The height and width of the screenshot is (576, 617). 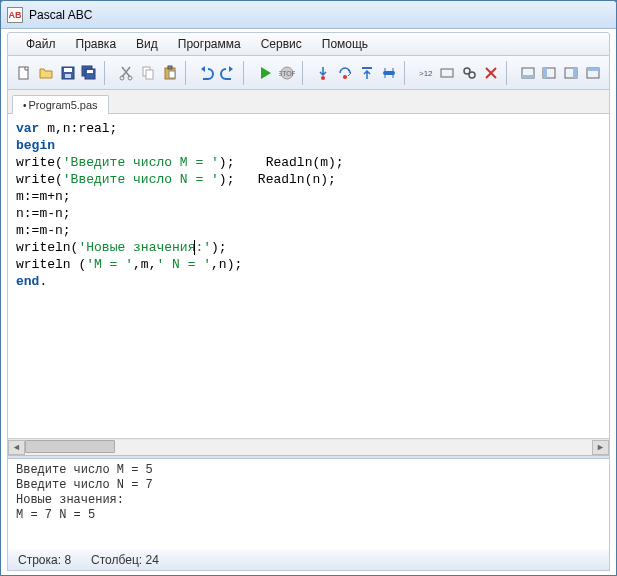 I want to click on panel4-button, so click(x=593, y=73).